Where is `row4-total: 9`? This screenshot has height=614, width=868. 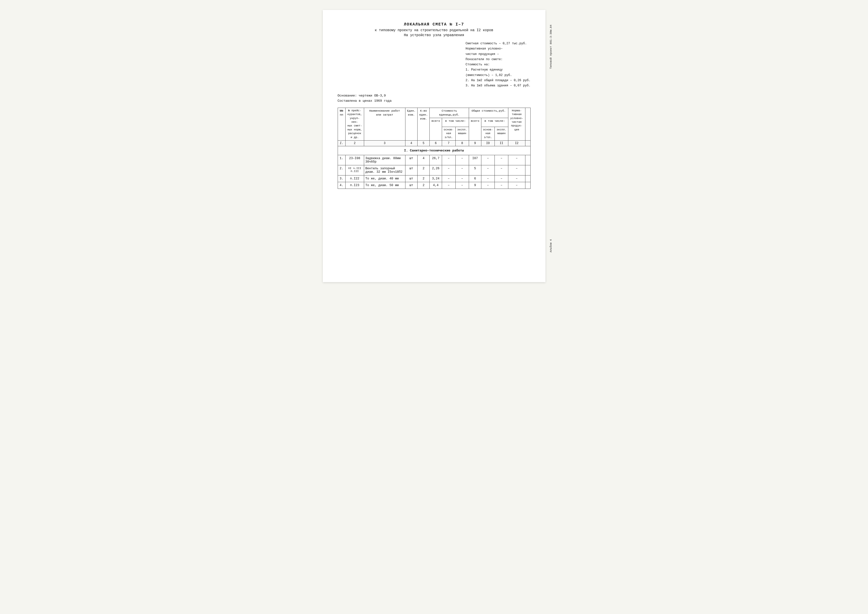
row4-total: 9 is located at coordinates (475, 185).